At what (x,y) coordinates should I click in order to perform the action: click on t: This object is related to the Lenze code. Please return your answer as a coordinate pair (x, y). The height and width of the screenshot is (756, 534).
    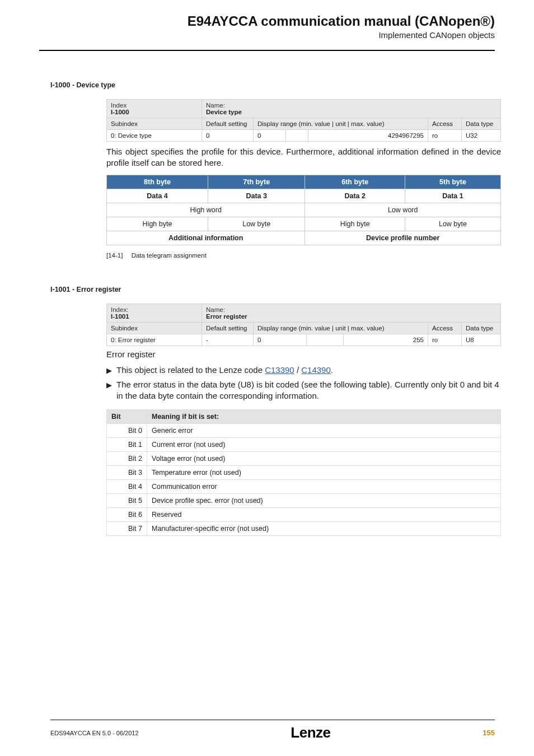
    Looking at the image, I should click on (190, 370).